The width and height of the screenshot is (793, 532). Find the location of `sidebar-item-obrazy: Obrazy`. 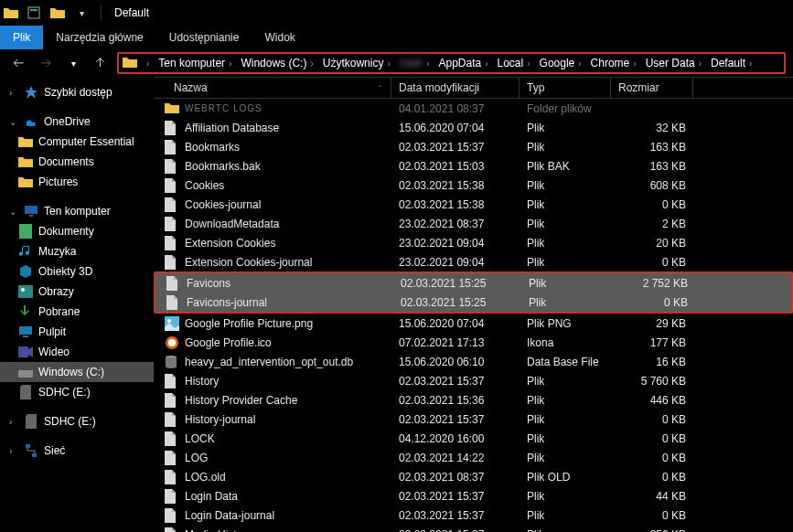

sidebar-item-obrazy: Obrazy is located at coordinates (77, 292).